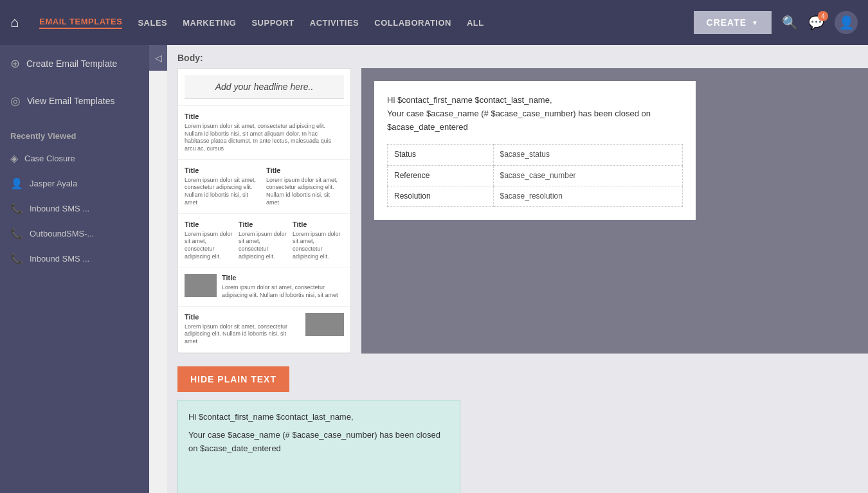  I want to click on recent-item-outbound-sms: 📞 OutboundSMS-..., so click(75, 234).